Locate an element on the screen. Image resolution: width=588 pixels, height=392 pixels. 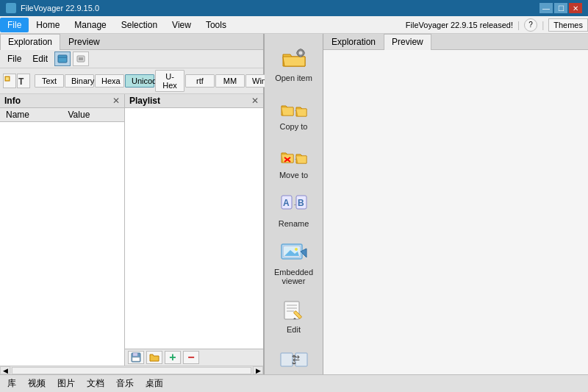
action-invert-panes: ⇄ Invert panes is located at coordinates (294, 357).